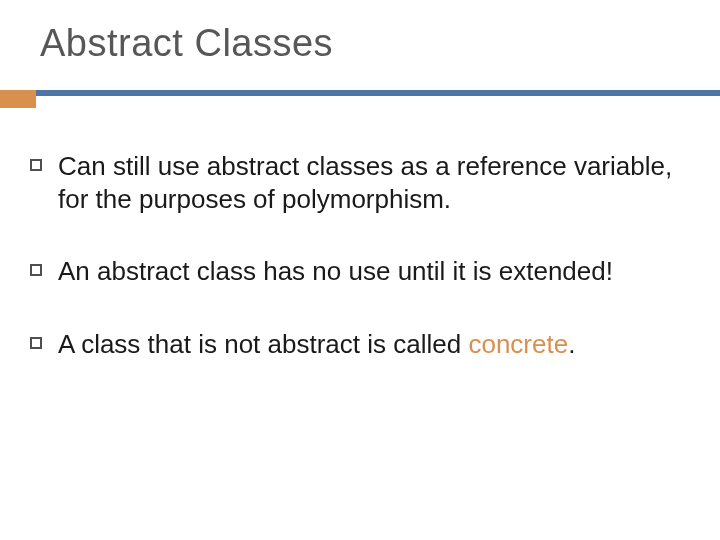 The height and width of the screenshot is (540, 720). What do you see at coordinates (355, 182) in the screenshot?
I see `list-item: Can still use abstract classes as a refe…` at bounding box center [355, 182].